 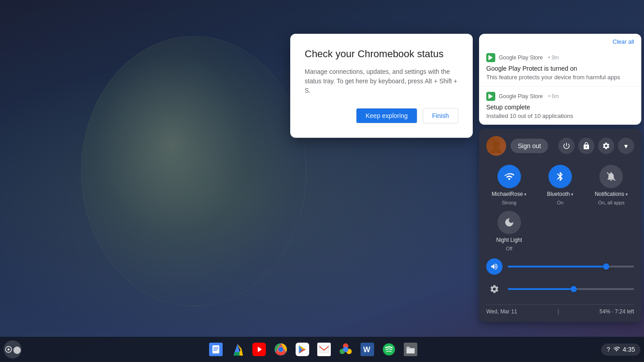 What do you see at coordinates (494, 289) in the screenshot?
I see `brightness-icon` at bounding box center [494, 289].